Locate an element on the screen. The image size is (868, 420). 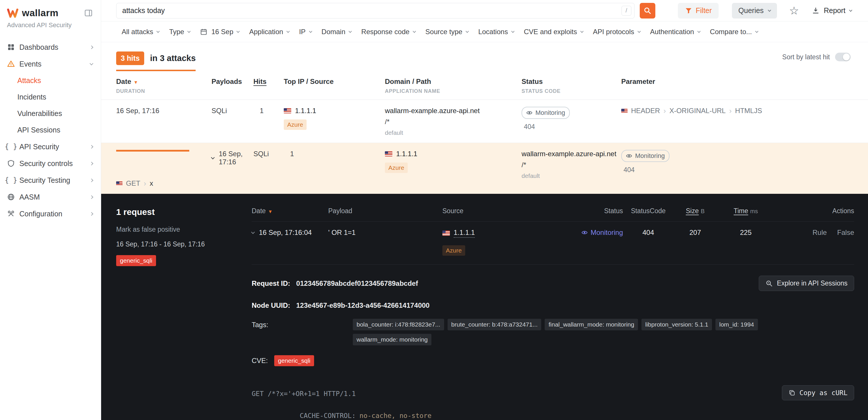
explore-search-icon is located at coordinates (769, 283).